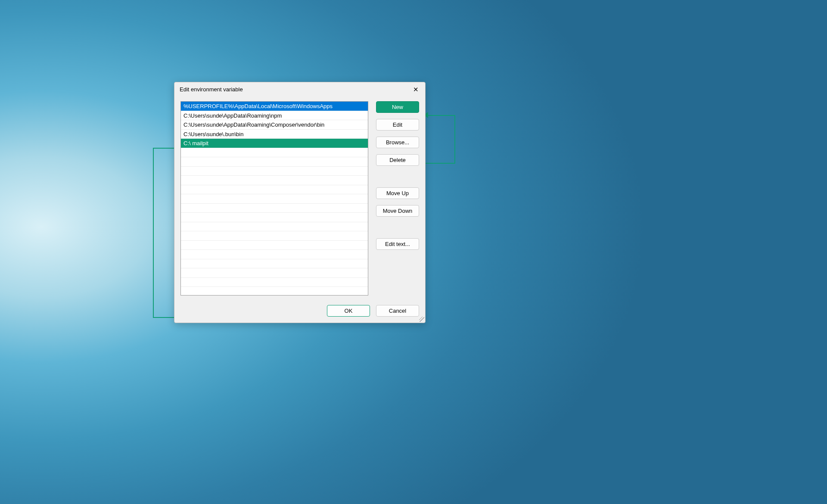 The height and width of the screenshot is (504, 827). I want to click on dialog-client-area: %USERPROFILE%\AppData\Local\Microsoft\Wi…, so click(300, 209).